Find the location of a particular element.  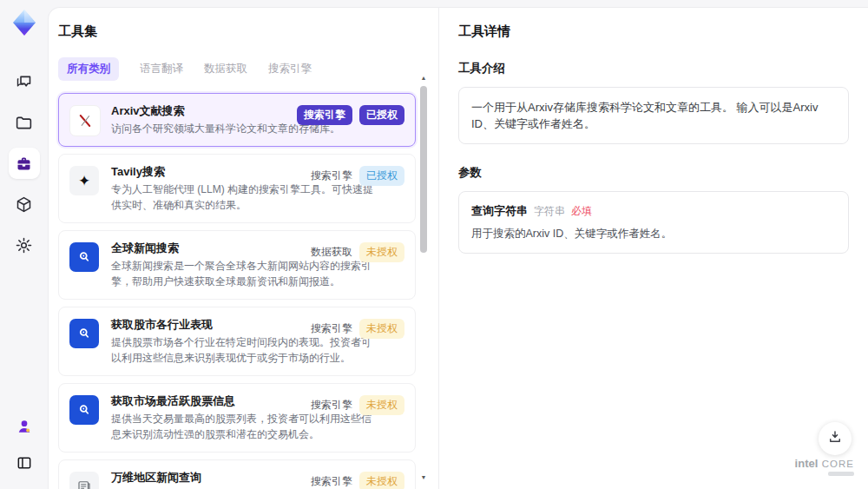

scrollbar-track is located at coordinates (424, 278).